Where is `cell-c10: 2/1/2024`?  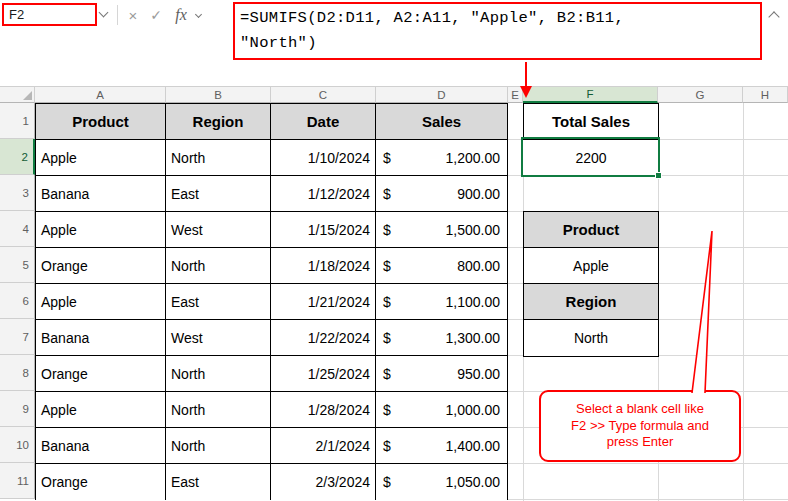 cell-c10: 2/1/2024 is located at coordinates (324, 446).